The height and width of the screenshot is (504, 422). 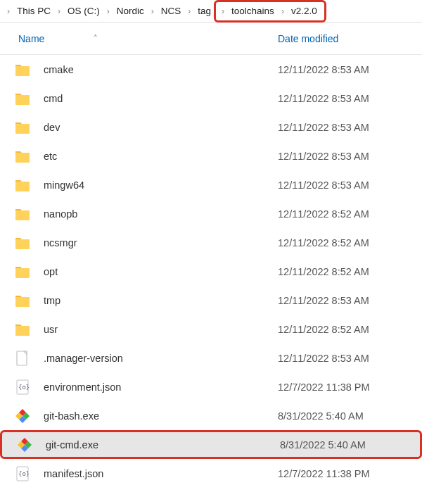 I want to click on file-row: etc12/11/2022 8:53 AM, so click(x=211, y=156).